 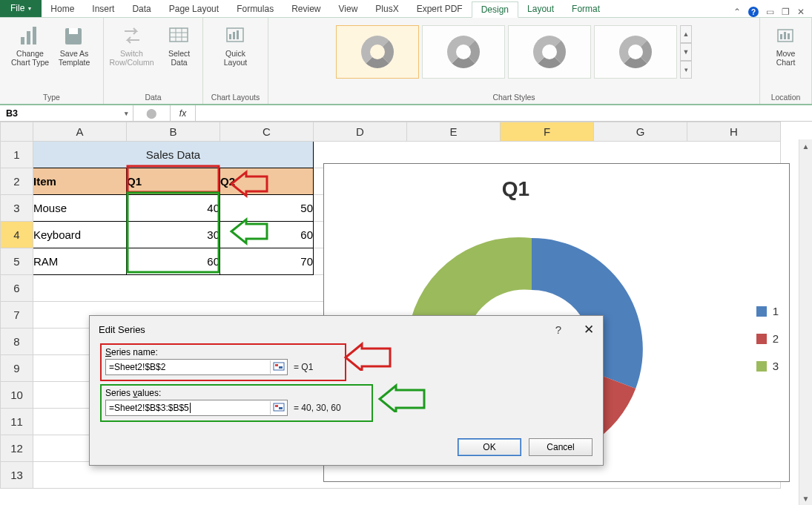 I want to click on window-minimize-icon: ▭, so click(x=770, y=12).